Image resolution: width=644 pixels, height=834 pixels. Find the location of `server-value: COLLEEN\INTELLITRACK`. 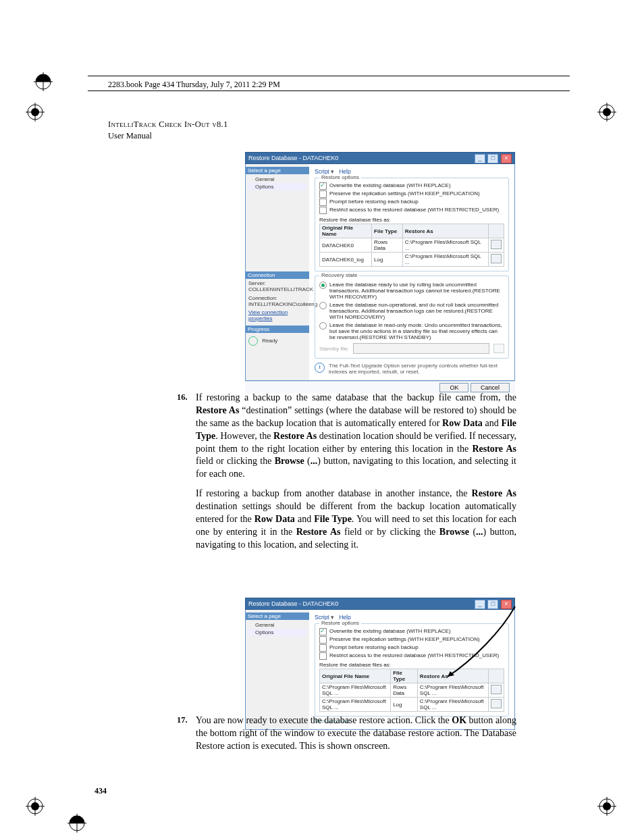

server-value: COLLEEN\INTELLITRACK is located at coordinates (277, 289).